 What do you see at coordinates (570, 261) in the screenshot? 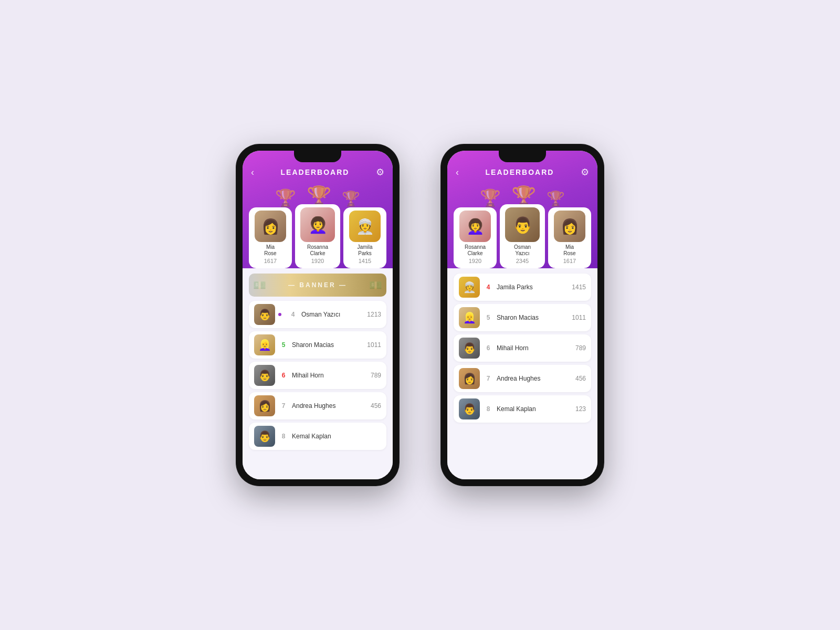
I see `podium-score-mia-2: 1617` at bounding box center [570, 261].